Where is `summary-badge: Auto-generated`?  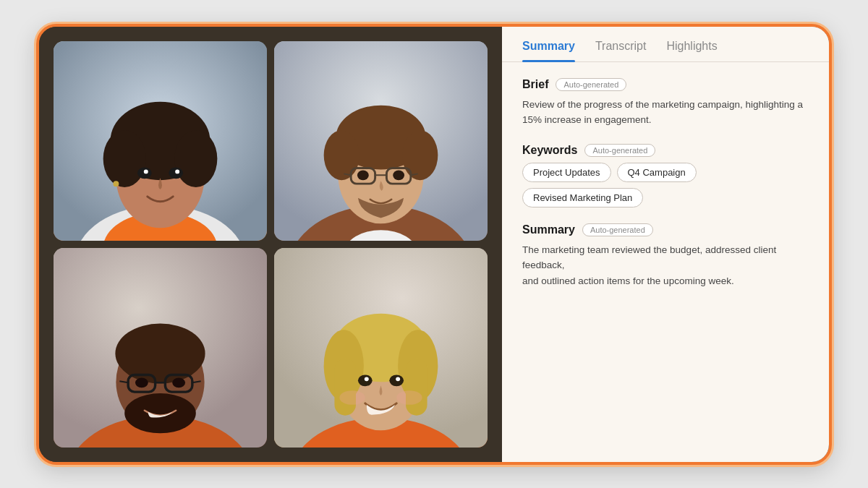
summary-badge: Auto-generated is located at coordinates (618, 230).